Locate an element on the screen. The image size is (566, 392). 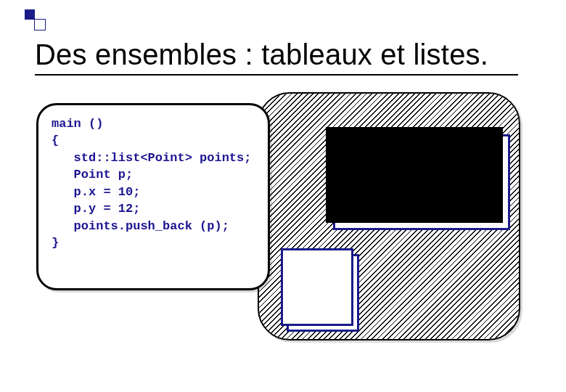
black-group-box is located at coordinates (414, 175).